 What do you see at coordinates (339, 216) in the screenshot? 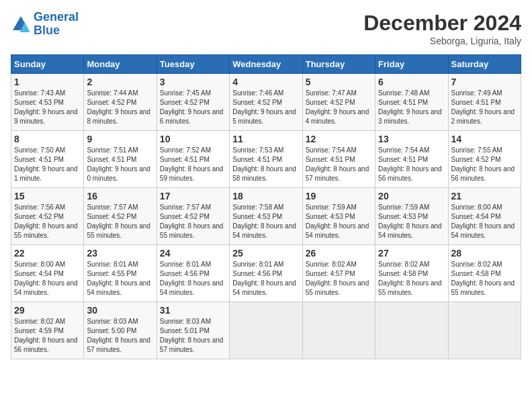
I see `calendar-cell: 19 Sunrise: 7:59 AMSunset: 4:53 PMDaylig…` at bounding box center [339, 216].